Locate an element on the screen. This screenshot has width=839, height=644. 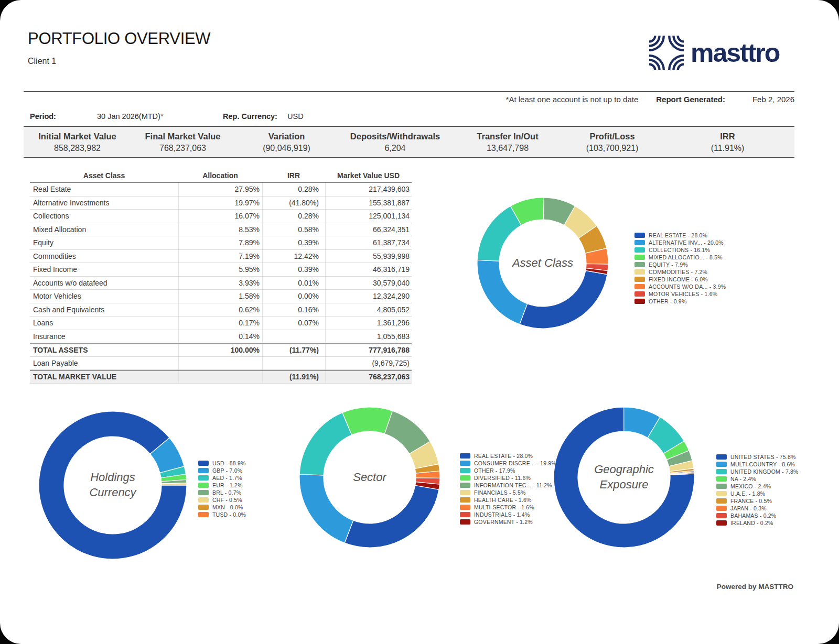
period-row: Period: 30 Jan 2026(MTD)* Rep. Currency:… is located at coordinates (167, 116).